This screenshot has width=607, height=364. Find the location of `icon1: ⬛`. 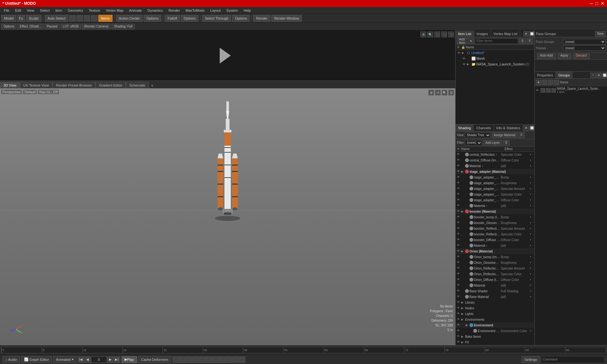

icon1: ⬛ is located at coordinates (72, 18).